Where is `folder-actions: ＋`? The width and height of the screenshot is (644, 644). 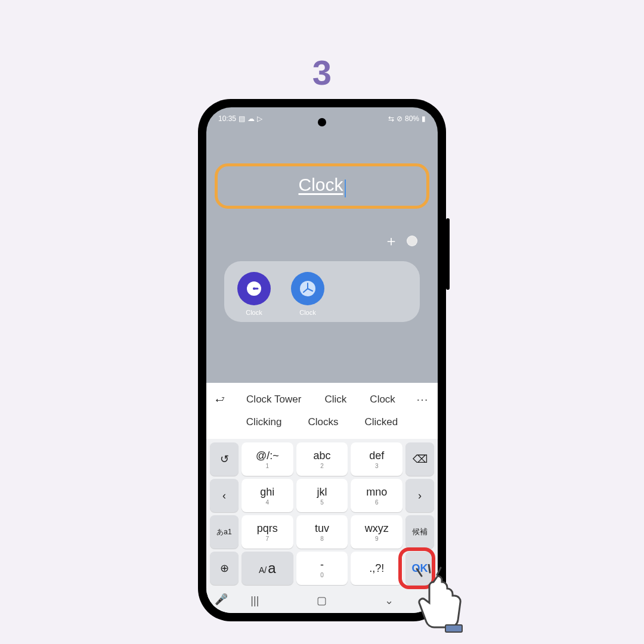
folder-actions: ＋ is located at coordinates (322, 233).